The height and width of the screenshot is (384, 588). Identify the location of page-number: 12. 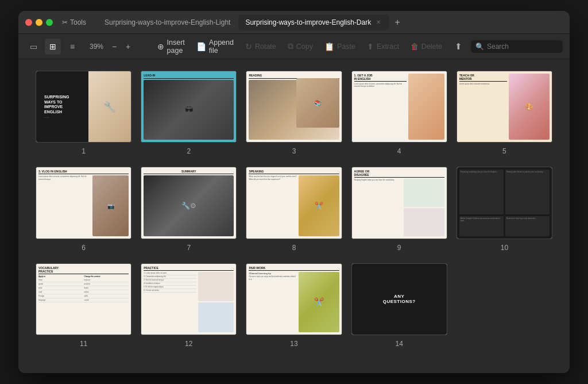
(188, 344).